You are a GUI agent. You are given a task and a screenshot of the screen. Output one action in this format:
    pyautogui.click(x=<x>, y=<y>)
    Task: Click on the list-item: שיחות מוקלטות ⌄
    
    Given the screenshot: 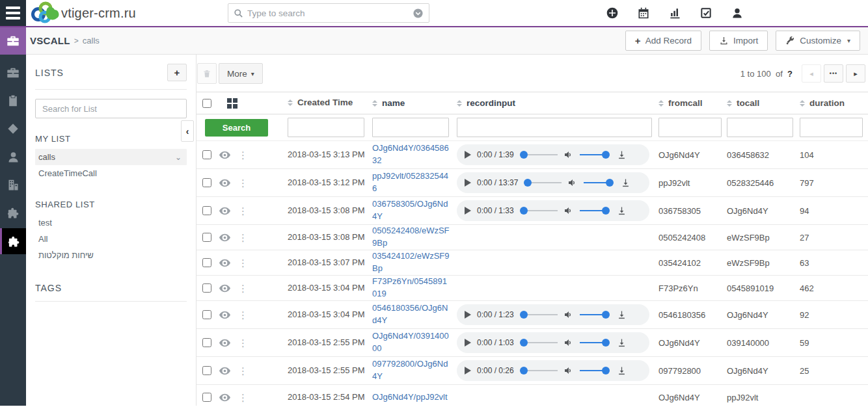 What is the action you would take?
    pyautogui.click(x=111, y=255)
    